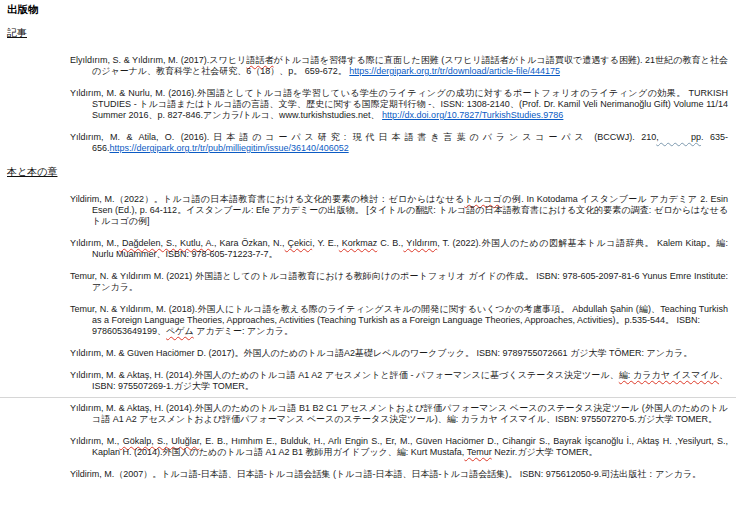 The image size is (736, 523). What do you see at coordinates (669, 375) in the screenshot?
I see `misspelled-text: 編: カラカヤ イスマイル` at bounding box center [669, 375].